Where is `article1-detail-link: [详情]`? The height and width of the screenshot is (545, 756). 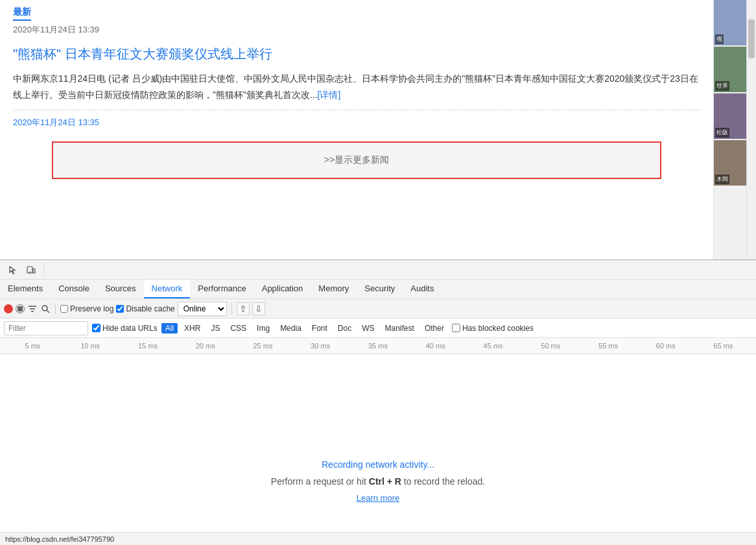
article1-detail-link: [详情] is located at coordinates (329, 95).